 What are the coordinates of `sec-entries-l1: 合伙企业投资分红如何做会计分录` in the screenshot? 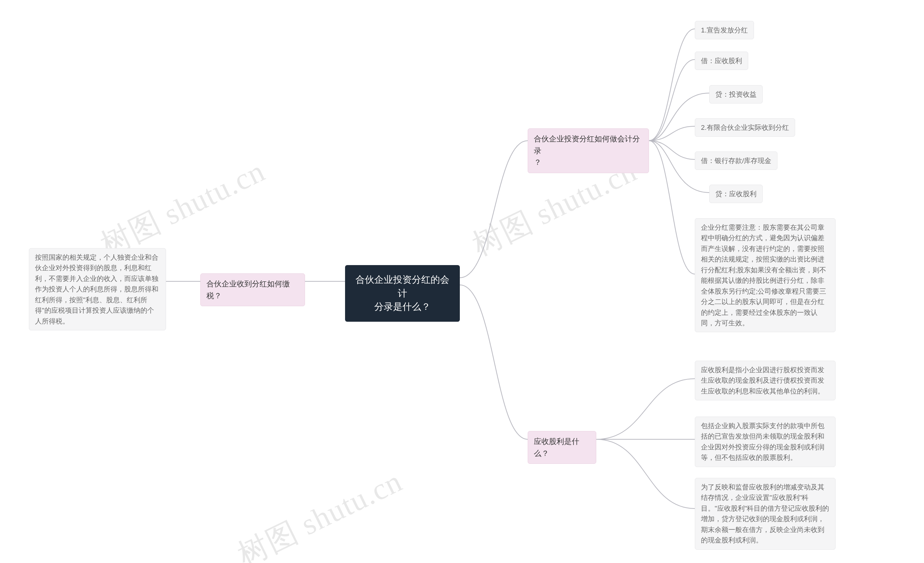 It's located at (587, 145).